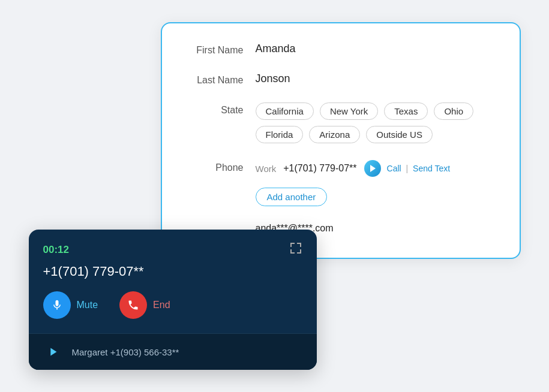 The height and width of the screenshot is (392, 549). I want to click on state-tag: Florida, so click(280, 134).